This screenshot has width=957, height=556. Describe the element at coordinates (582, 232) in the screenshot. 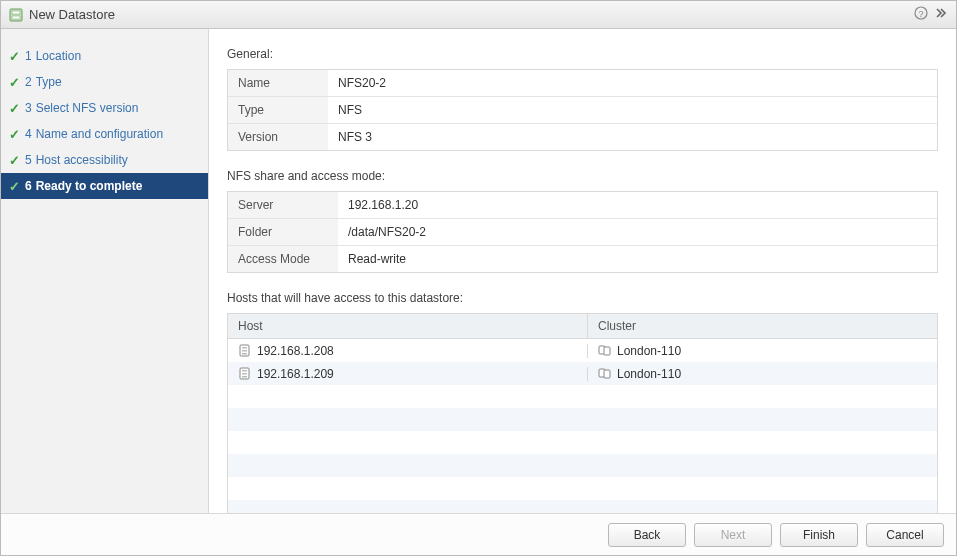

I see `nfs-row-folder: Folder /data/NFS20-2` at that location.